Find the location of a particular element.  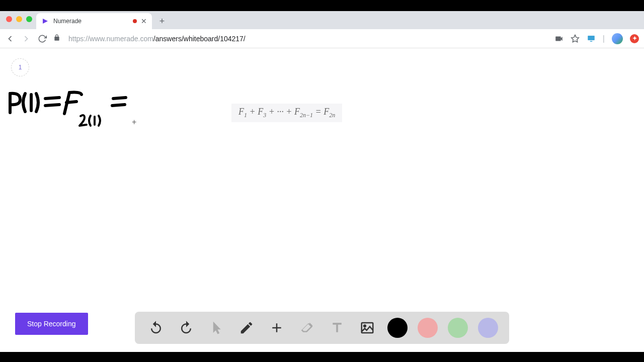

page-number: 1 is located at coordinates (20, 67).